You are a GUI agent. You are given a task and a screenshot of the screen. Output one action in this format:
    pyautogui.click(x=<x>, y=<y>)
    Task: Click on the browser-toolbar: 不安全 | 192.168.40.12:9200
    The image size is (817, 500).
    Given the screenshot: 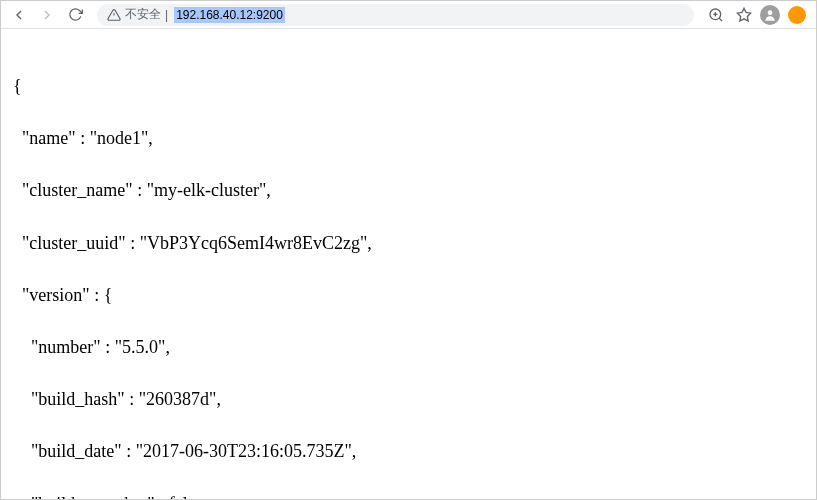 What is the action you would take?
    pyautogui.click(x=408, y=15)
    